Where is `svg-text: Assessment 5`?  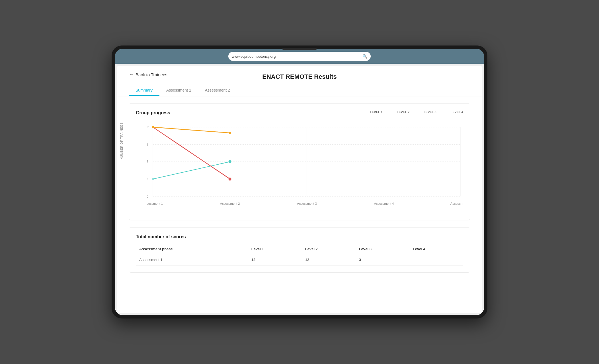 svg-text: Assessment 5 is located at coordinates (457, 204).